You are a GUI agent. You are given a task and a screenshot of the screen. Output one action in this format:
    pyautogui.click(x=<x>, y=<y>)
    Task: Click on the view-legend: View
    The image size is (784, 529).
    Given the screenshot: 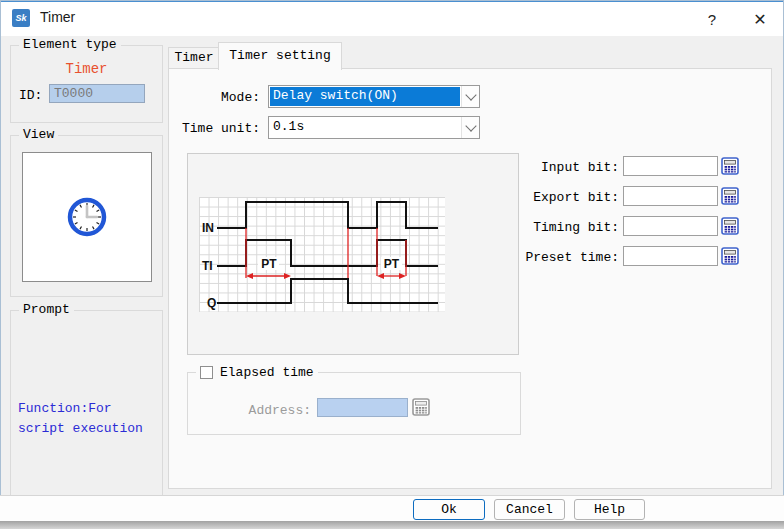 What is the action you would take?
    pyautogui.click(x=38, y=134)
    